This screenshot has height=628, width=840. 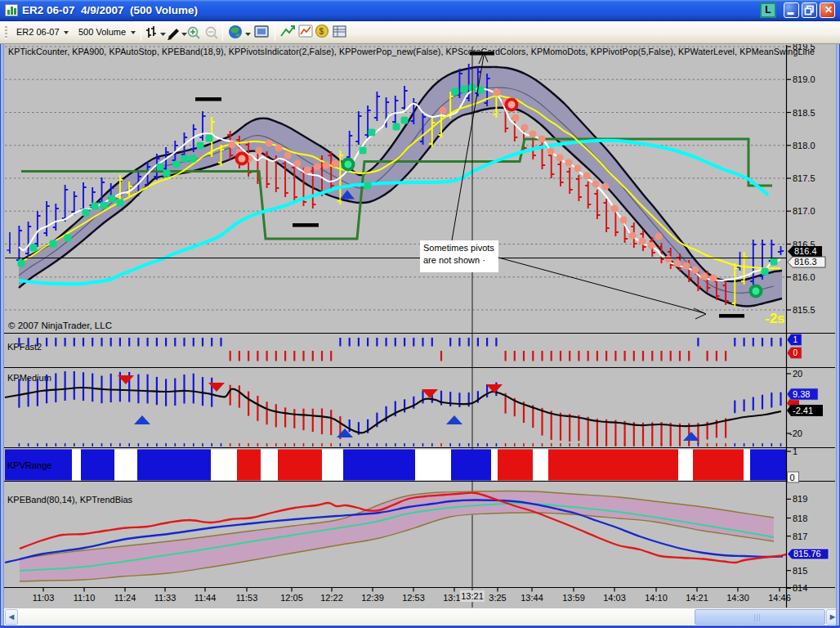 What do you see at coordinates (806, 251) in the screenshot?
I see `svg-text: 816.4` at bounding box center [806, 251].